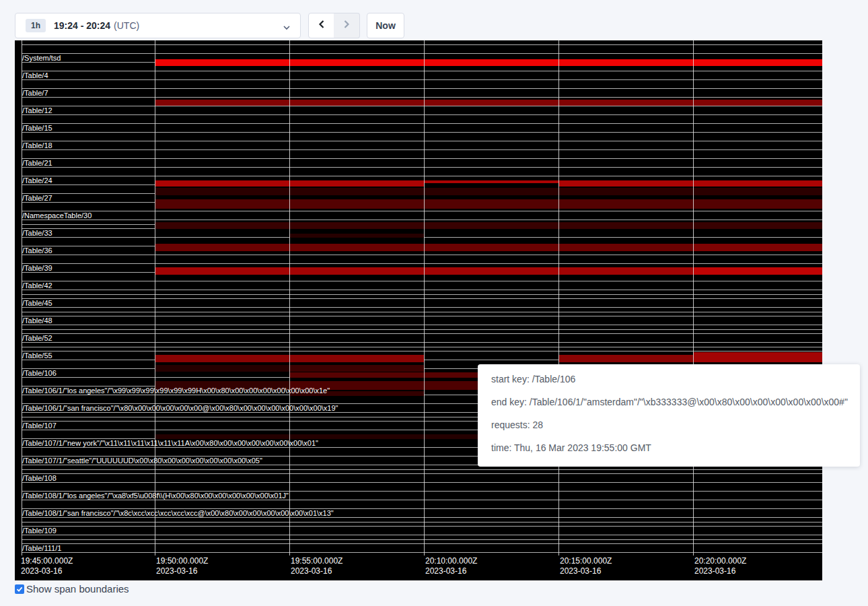  Describe the element at coordinates (585, 561) in the screenshot. I see `time-axis-time: 20:15:00.000Z` at that location.